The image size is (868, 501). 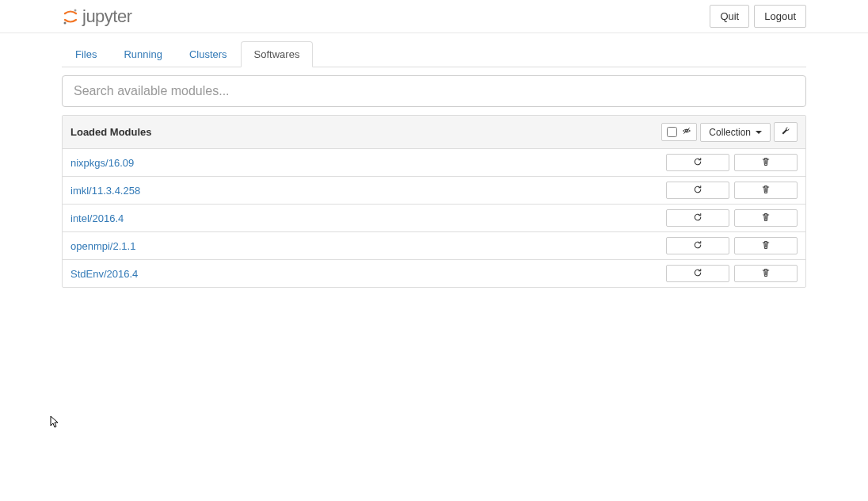 What do you see at coordinates (111, 132) in the screenshot?
I see `panel-title: Loaded Modules` at bounding box center [111, 132].